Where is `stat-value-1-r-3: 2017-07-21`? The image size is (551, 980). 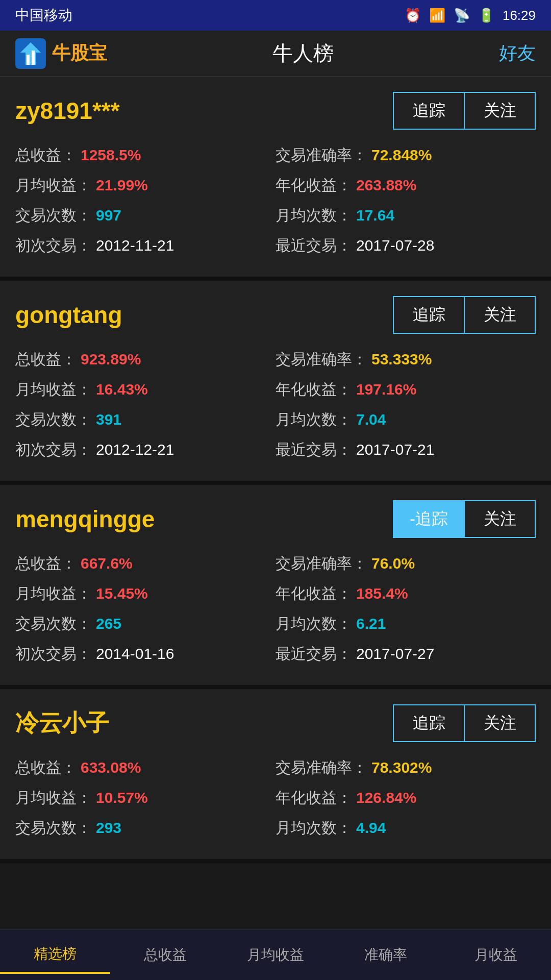 stat-value-1-r-3: 2017-07-21 is located at coordinates (395, 450).